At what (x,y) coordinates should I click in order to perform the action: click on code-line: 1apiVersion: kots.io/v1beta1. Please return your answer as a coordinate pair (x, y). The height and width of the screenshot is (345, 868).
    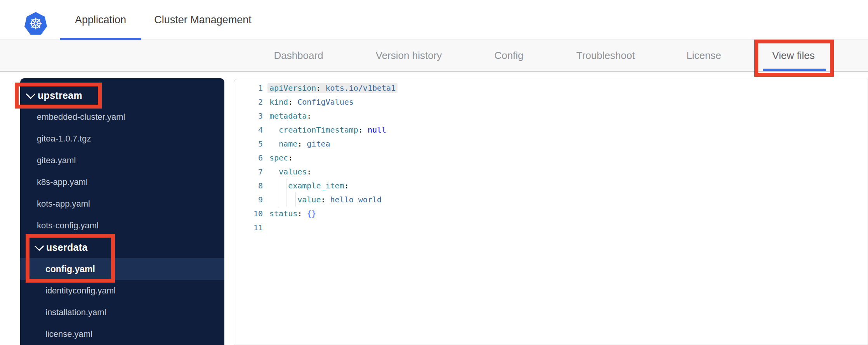
    Looking at the image, I should click on (551, 88).